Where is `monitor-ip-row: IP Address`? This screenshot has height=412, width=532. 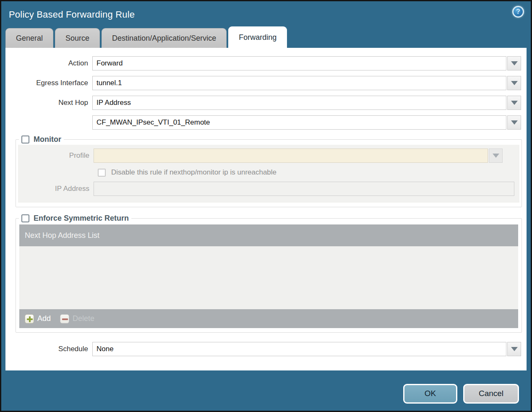
monitor-ip-row: IP Address is located at coordinates (266, 189).